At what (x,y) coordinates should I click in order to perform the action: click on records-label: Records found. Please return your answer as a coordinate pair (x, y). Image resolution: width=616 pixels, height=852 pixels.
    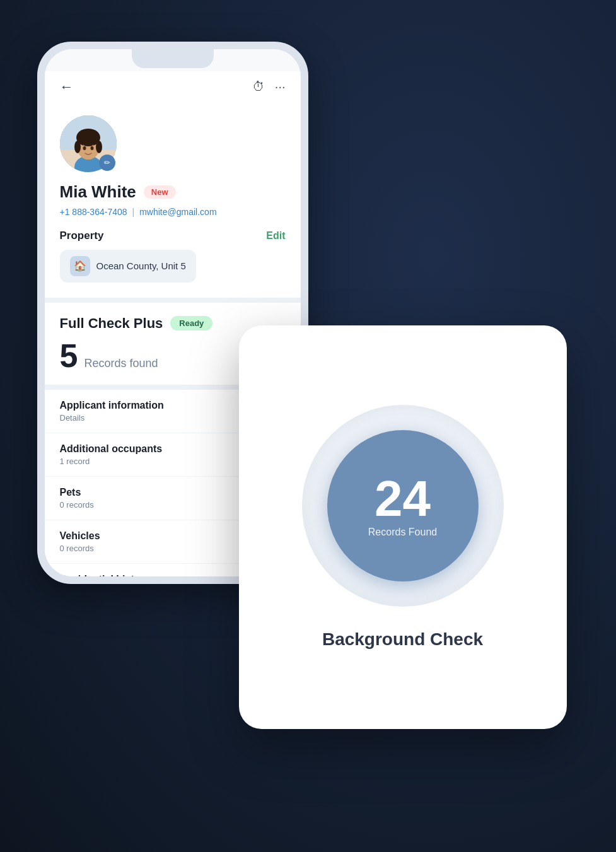
    Looking at the image, I should click on (121, 363).